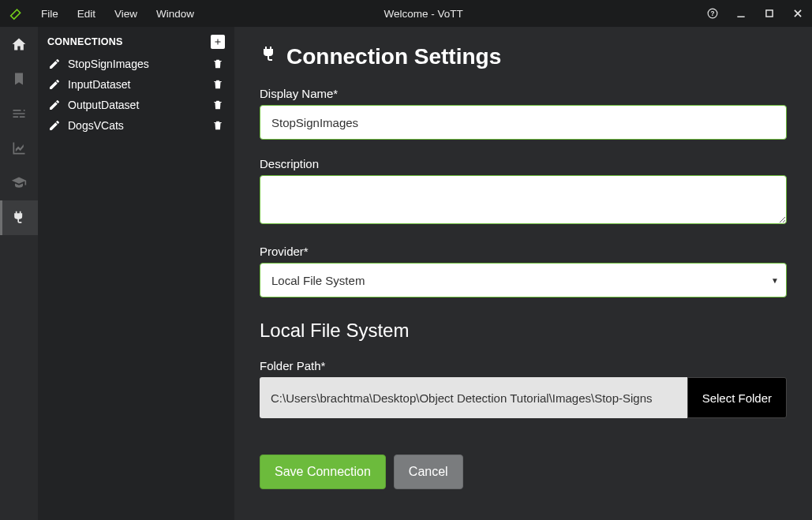 The image size is (812, 520). I want to click on display-name-label: Display Name*, so click(523, 93).